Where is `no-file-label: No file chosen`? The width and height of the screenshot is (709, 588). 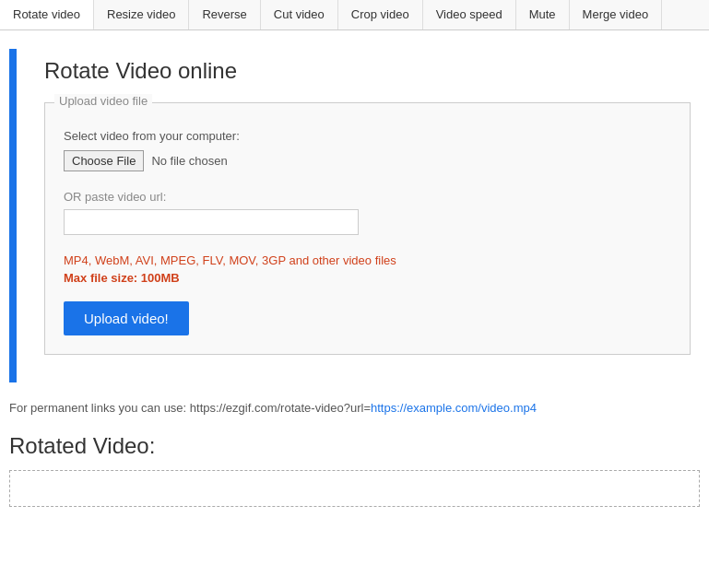
no-file-label: No file chosen is located at coordinates (189, 160).